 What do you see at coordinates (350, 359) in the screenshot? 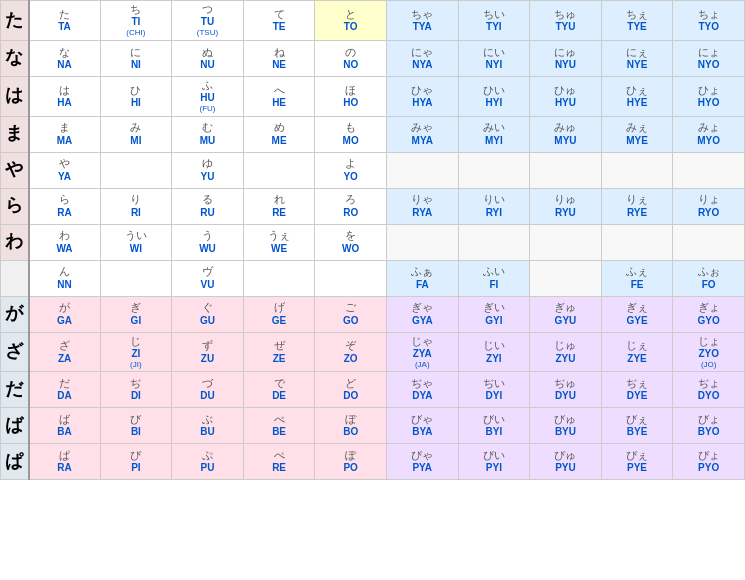
I see `romaji-text: ZO` at bounding box center [350, 359].